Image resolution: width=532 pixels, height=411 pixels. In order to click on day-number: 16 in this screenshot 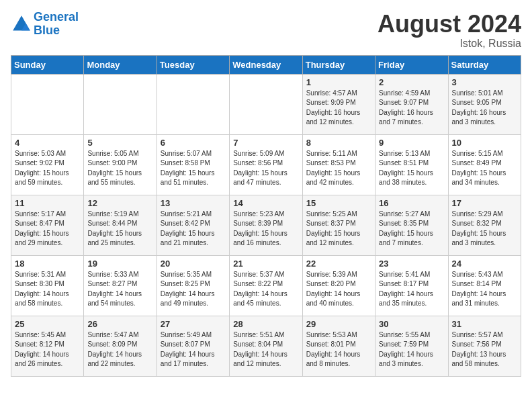, I will do `click(411, 203)`.